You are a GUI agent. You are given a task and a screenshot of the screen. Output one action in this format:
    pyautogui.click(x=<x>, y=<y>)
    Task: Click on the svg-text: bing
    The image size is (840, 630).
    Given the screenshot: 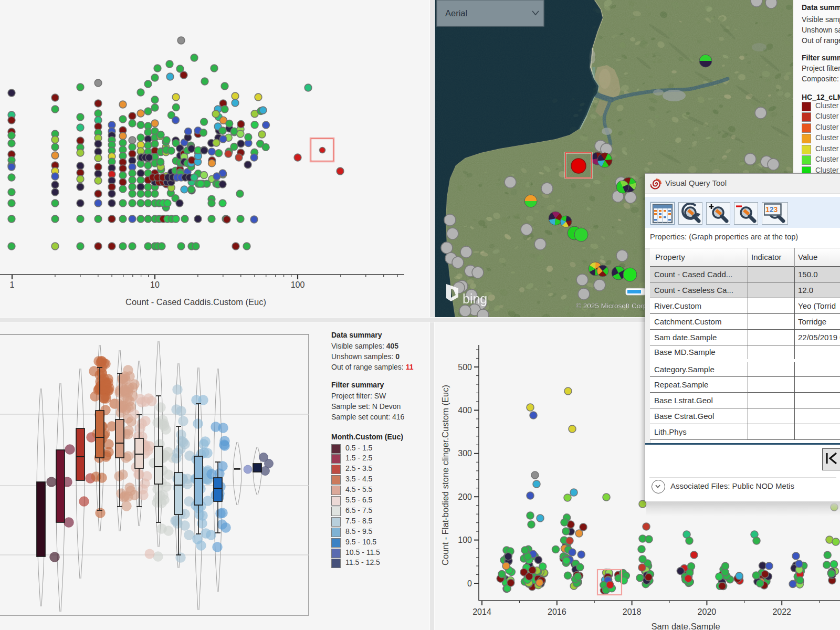 What is the action you would take?
    pyautogui.click(x=475, y=299)
    